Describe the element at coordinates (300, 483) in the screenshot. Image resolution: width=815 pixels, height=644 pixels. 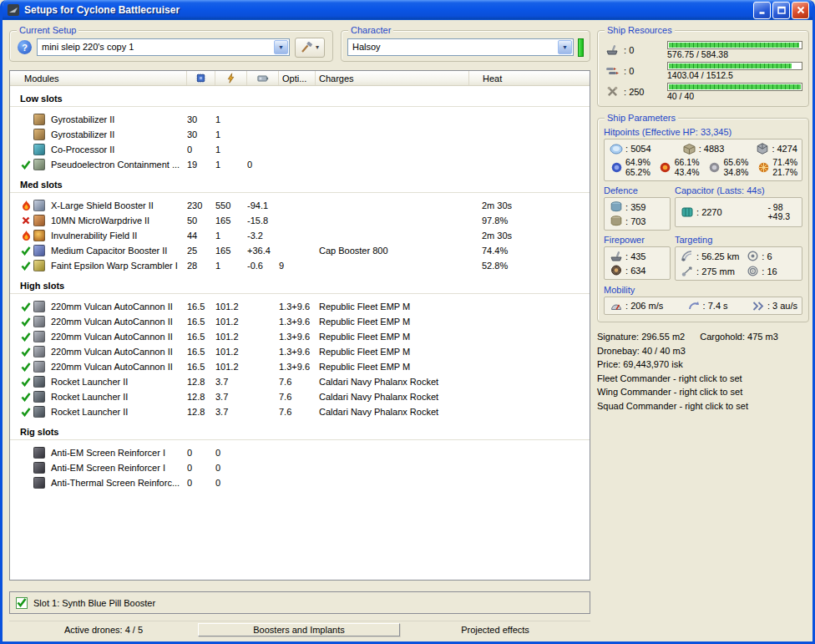
I see `module-row: Anti-Thermal Screen Reinforc... 0 0` at that location.